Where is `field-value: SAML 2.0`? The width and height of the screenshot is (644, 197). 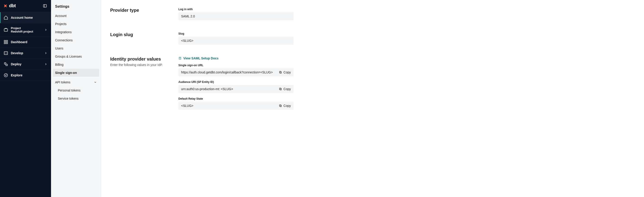
field-value: SAML 2.0 is located at coordinates (188, 16).